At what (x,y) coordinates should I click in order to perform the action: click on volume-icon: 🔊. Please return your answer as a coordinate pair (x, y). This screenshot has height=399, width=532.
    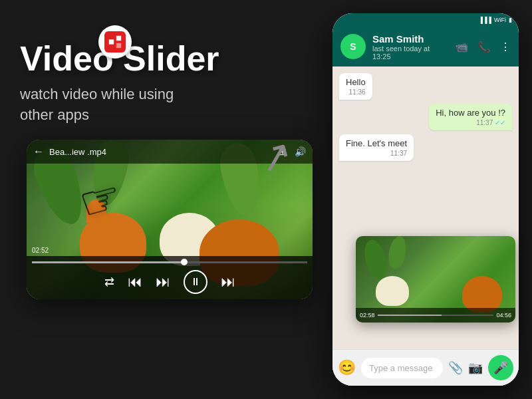
    Looking at the image, I should click on (301, 152).